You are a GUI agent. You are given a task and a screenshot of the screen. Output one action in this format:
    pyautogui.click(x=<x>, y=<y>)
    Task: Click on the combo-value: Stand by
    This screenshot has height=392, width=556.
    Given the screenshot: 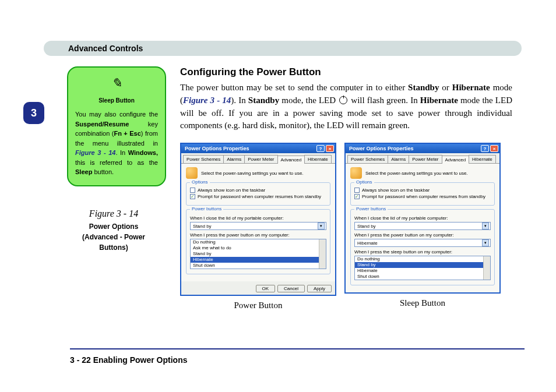 What is the action you would take?
    pyautogui.click(x=202, y=226)
    